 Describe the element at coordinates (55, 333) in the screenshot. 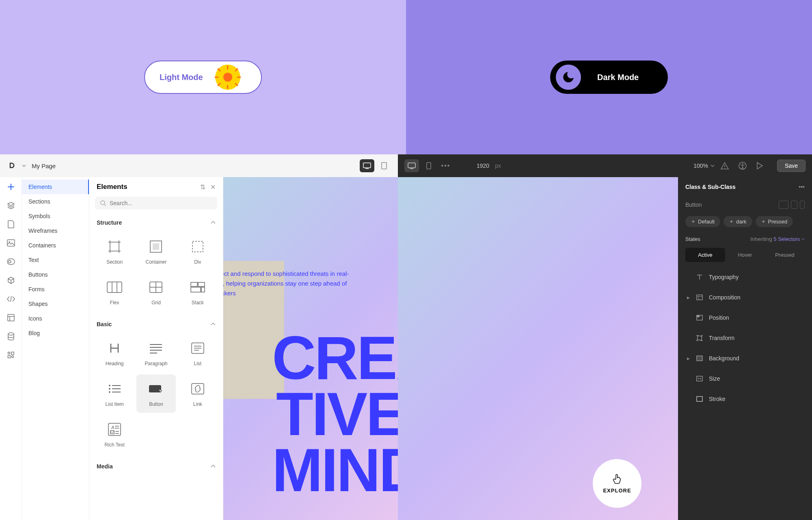

I see `nav-blog: Blog` at that location.